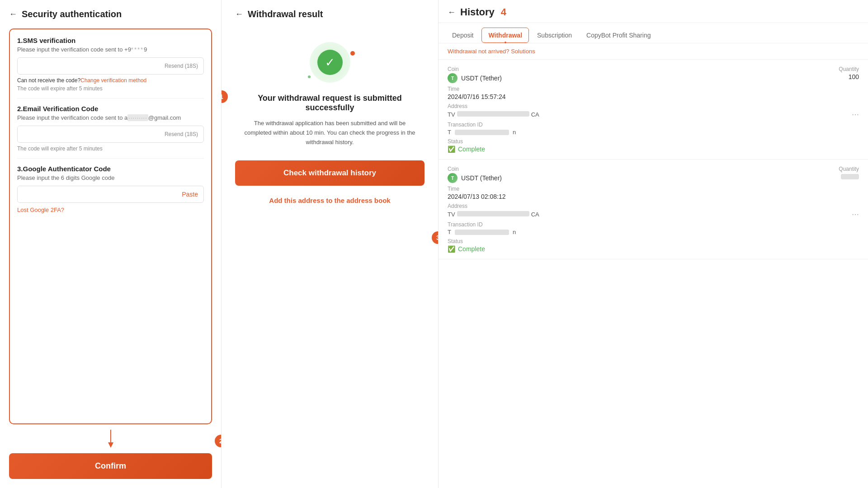 The width and height of the screenshot is (868, 488). Describe the element at coordinates (190, 194) in the screenshot. I see `paste-btn: Paste` at that location.